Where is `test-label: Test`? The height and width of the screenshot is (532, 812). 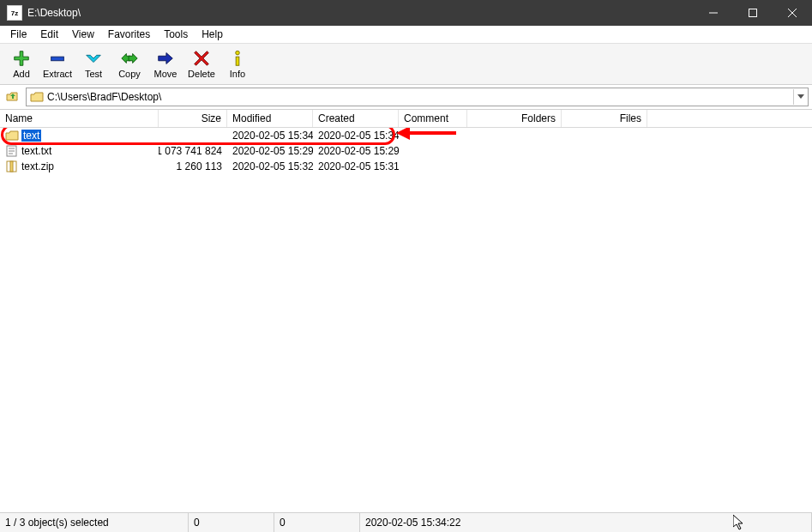 test-label: Test is located at coordinates (93, 74).